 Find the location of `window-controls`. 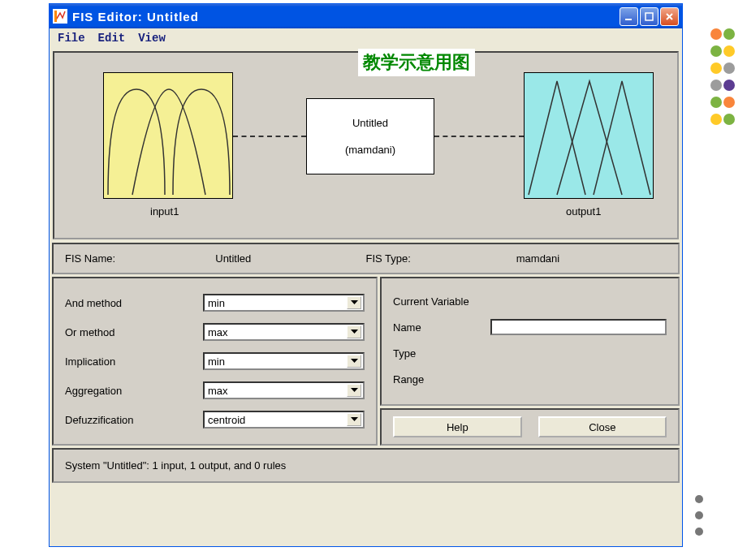

window-controls is located at coordinates (650, 16).